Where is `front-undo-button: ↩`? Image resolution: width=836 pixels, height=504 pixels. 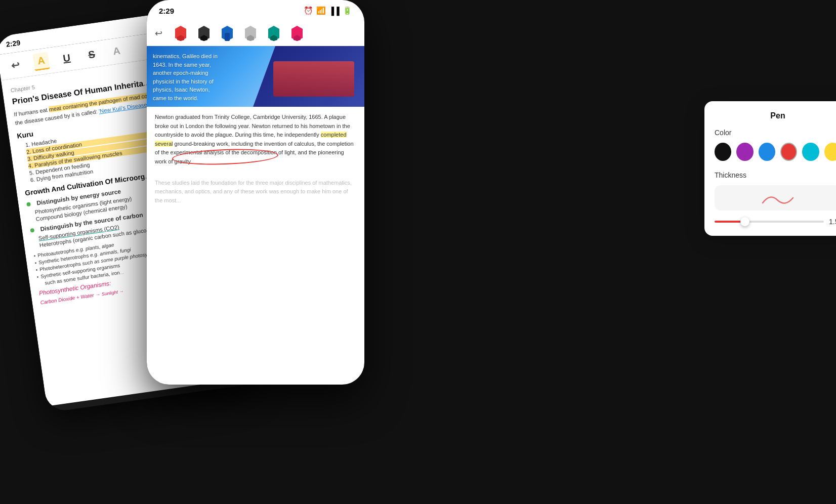
front-undo-button: ↩ is located at coordinates (159, 33).